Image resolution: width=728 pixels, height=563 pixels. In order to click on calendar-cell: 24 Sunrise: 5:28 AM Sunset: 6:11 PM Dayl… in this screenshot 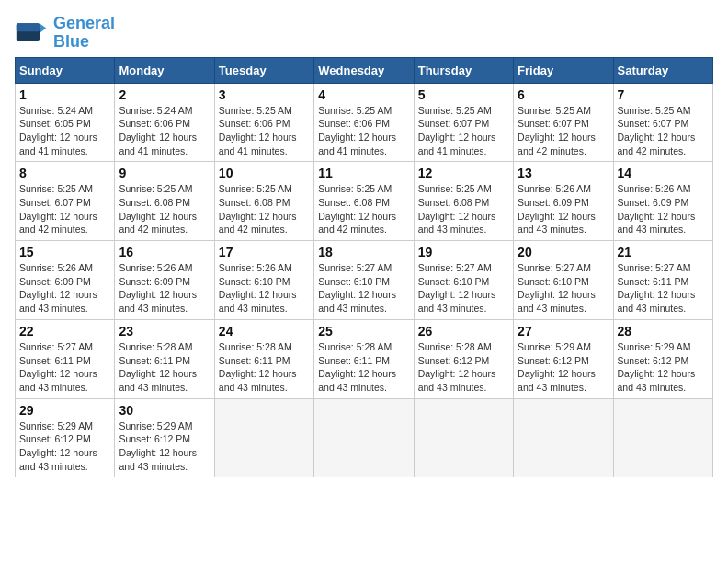, I will do `click(264, 359)`.